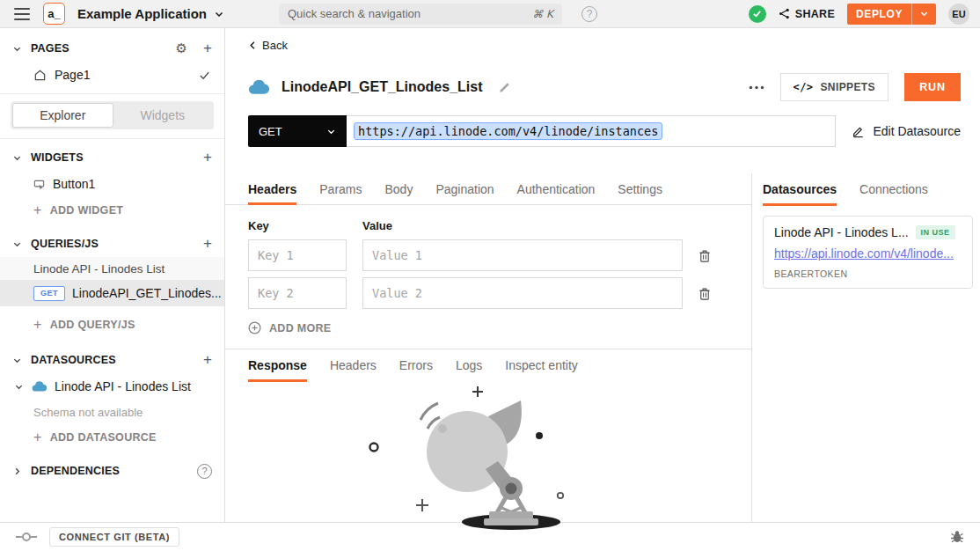  What do you see at coordinates (416, 365) in the screenshot?
I see `tab-errors: Errors` at bounding box center [416, 365].